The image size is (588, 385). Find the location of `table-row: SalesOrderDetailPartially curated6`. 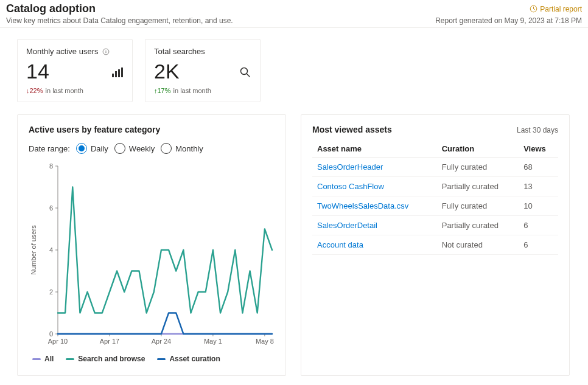

table-row: SalesOrderDetailPartially curated6 is located at coordinates (435, 226).